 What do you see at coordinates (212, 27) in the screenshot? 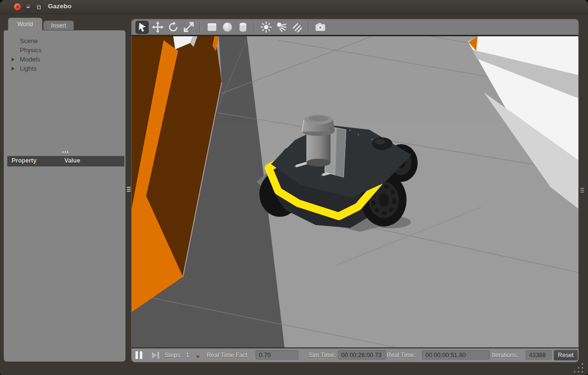
I see `insert-box-button` at bounding box center [212, 27].